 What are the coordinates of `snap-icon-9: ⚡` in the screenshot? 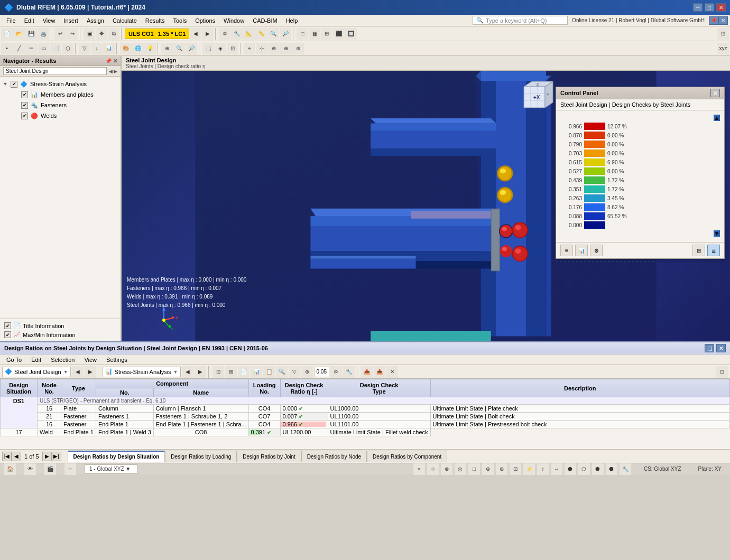 It's located at (529, 469).